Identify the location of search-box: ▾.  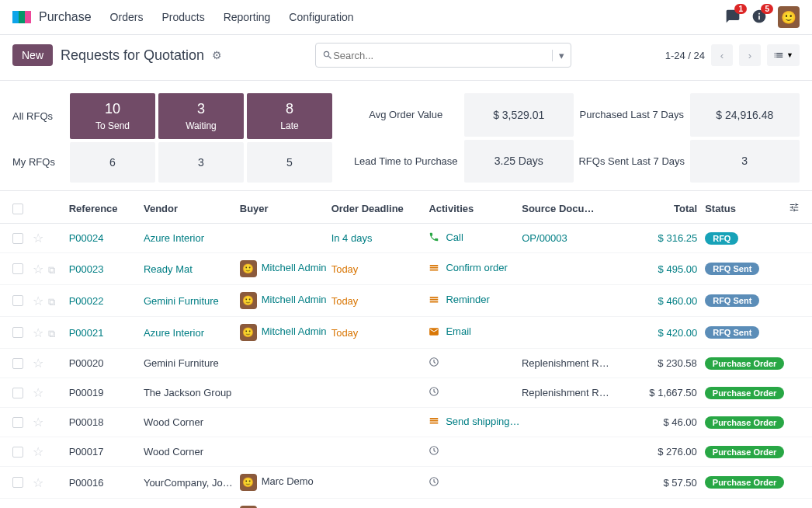
(443, 55).